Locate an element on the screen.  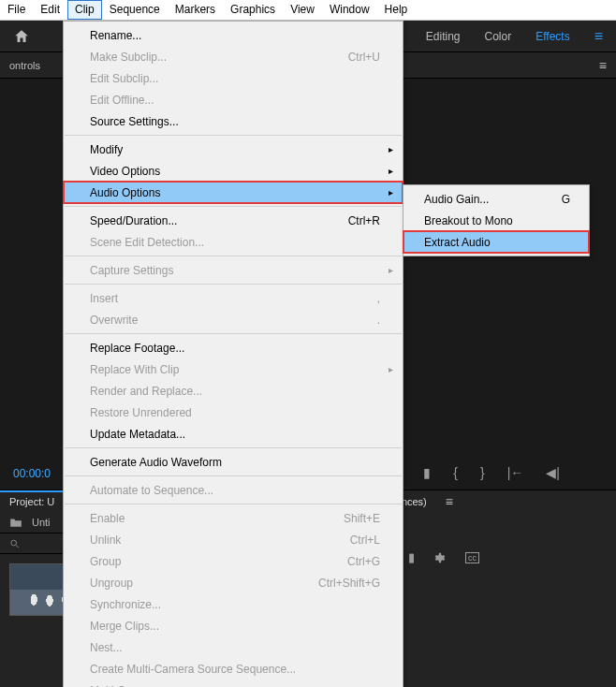
smi-audio-gain: Audio Gain...G is located at coordinates (496, 198).